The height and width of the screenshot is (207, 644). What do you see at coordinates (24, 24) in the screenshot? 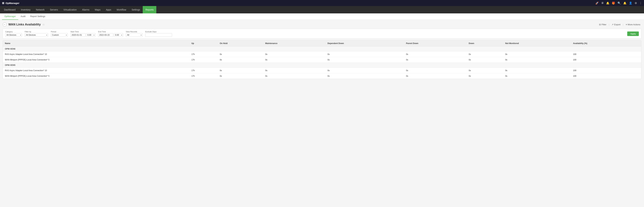
I see `page-header-left: ← WAN Links Availability ☆` at bounding box center [24, 24].